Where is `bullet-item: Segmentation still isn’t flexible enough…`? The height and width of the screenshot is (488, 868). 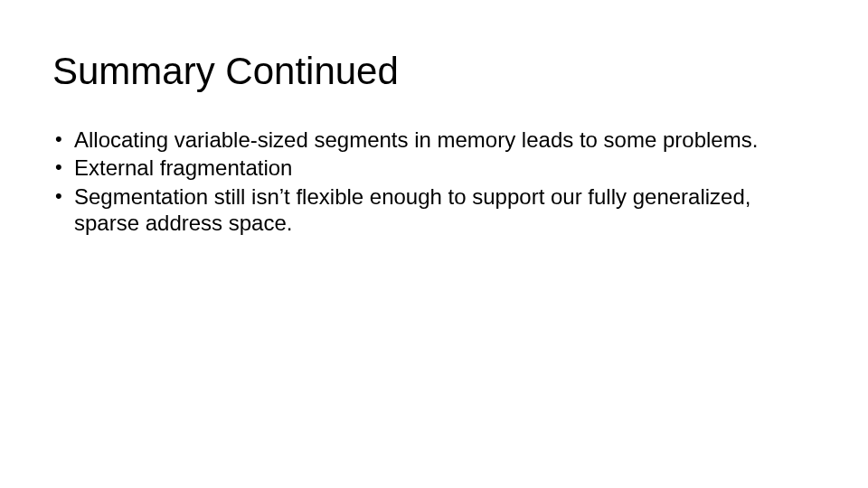
bullet-item: Segmentation still isn’t flexible enough… is located at coordinates (406, 210).